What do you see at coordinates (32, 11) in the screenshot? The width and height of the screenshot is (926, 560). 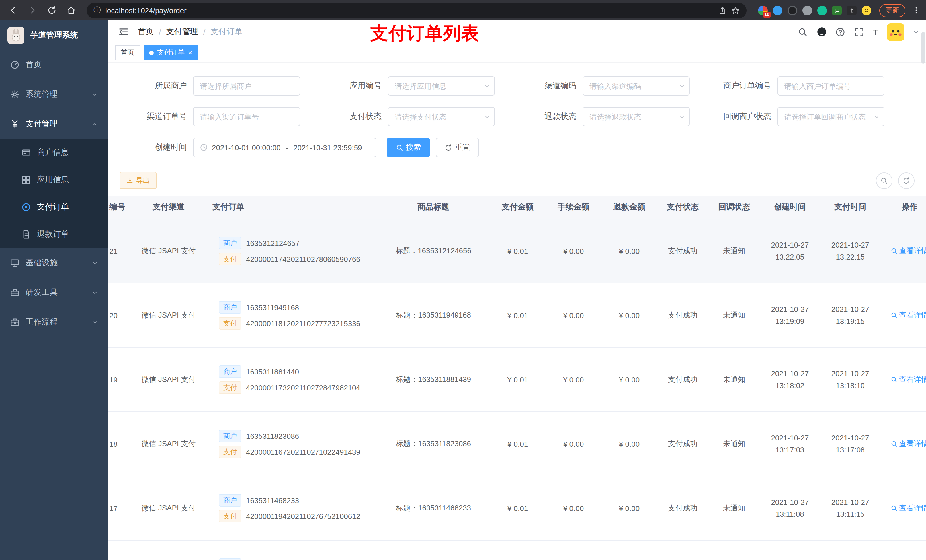 I see `forward-icon` at bounding box center [32, 11].